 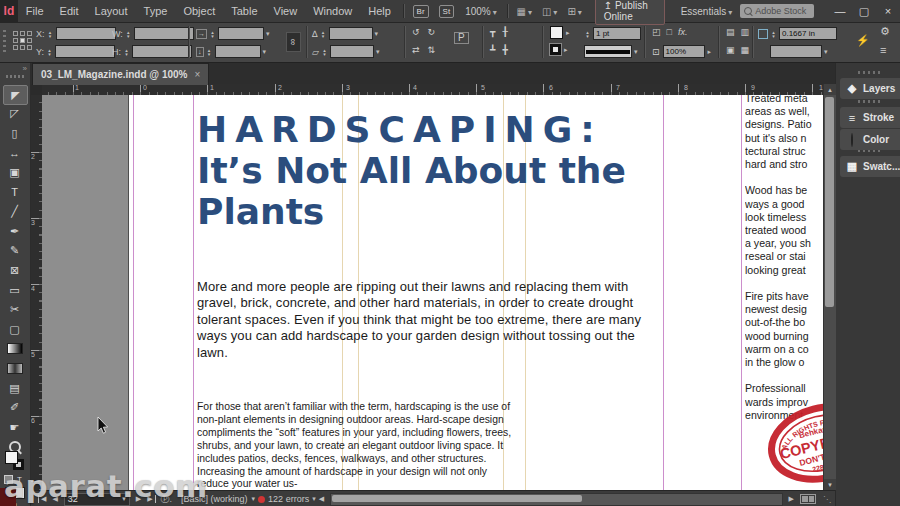 What do you see at coordinates (14, 329) in the screenshot?
I see `free-transform-tool: ▢` at bounding box center [14, 329].